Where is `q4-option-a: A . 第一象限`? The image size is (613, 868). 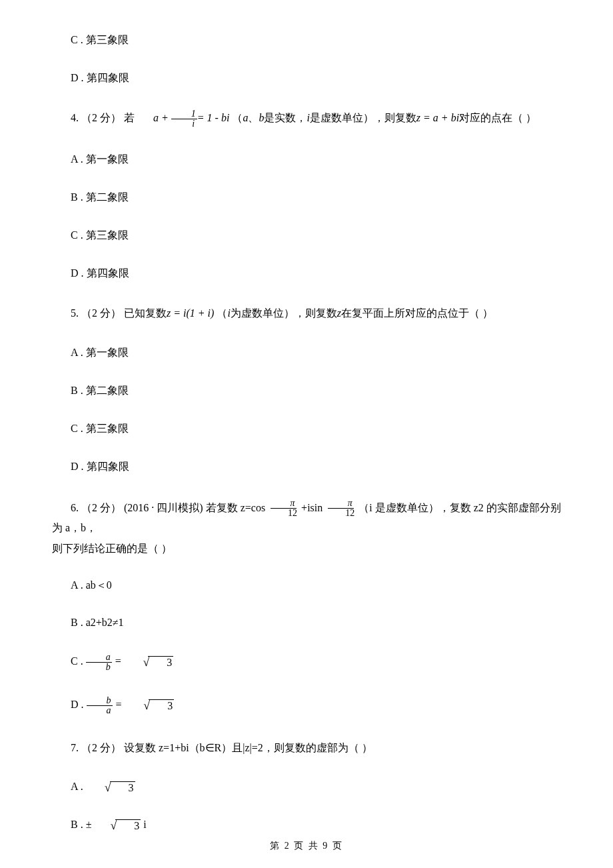 q4-option-a: A . 第一象限 is located at coordinates (306, 160).